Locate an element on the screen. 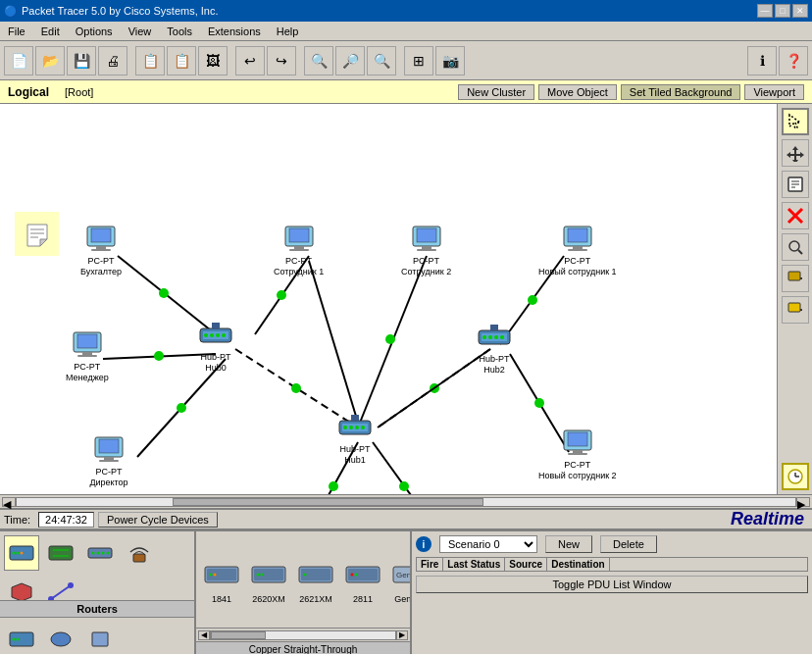  info-button: ℹ is located at coordinates (762, 61).